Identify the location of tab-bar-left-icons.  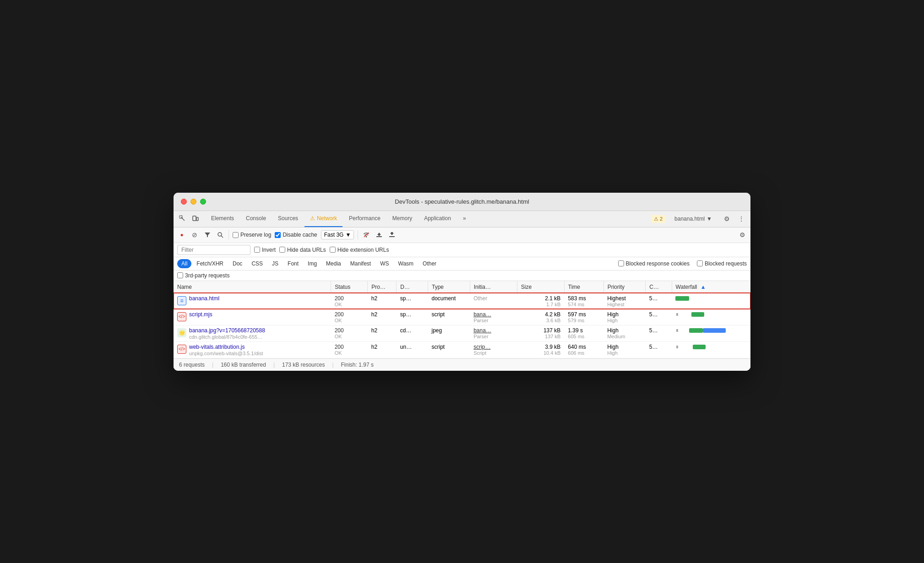
(189, 219).